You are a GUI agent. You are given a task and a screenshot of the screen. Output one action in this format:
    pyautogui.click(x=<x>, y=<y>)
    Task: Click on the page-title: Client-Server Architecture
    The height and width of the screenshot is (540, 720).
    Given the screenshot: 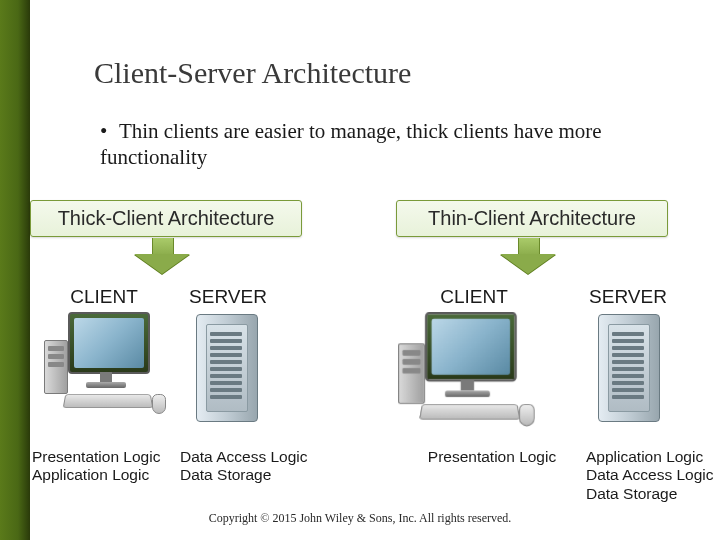 What is the action you would take?
    pyautogui.click(x=252, y=73)
    